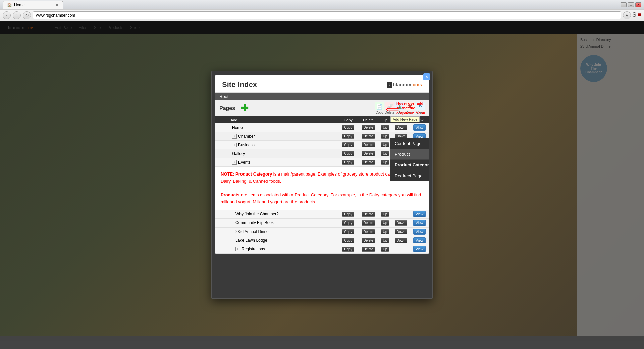 This screenshot has width=644, height=349. What do you see at coordinates (322, 5) in the screenshot?
I see `browser-titlebar: 🏠 Home ✕ _ □ ✕` at bounding box center [322, 5].